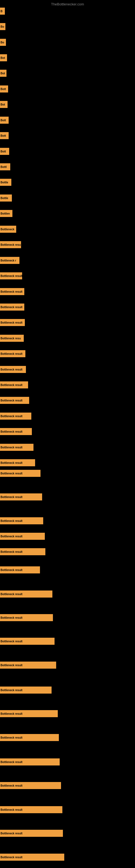  I want to click on bar-label: B, so click(2, 11).